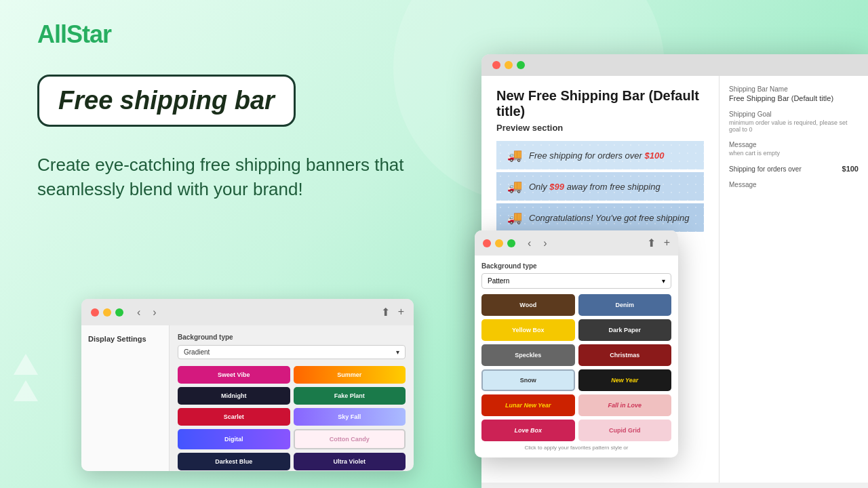 The height and width of the screenshot is (488, 868). What do you see at coordinates (793, 184) in the screenshot?
I see `message2-label: Message` at bounding box center [793, 184].